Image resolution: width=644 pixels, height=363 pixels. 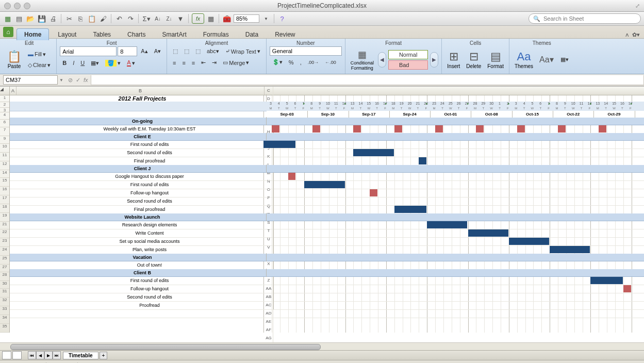 I want to click on row-10: First round of edits, so click(x=327, y=144).